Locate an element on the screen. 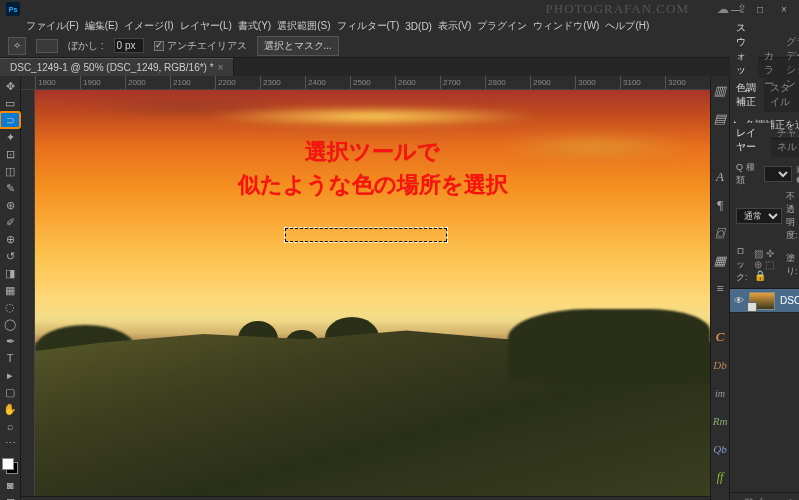  antialias-label: アンチエイリアス is located at coordinates (207, 46).